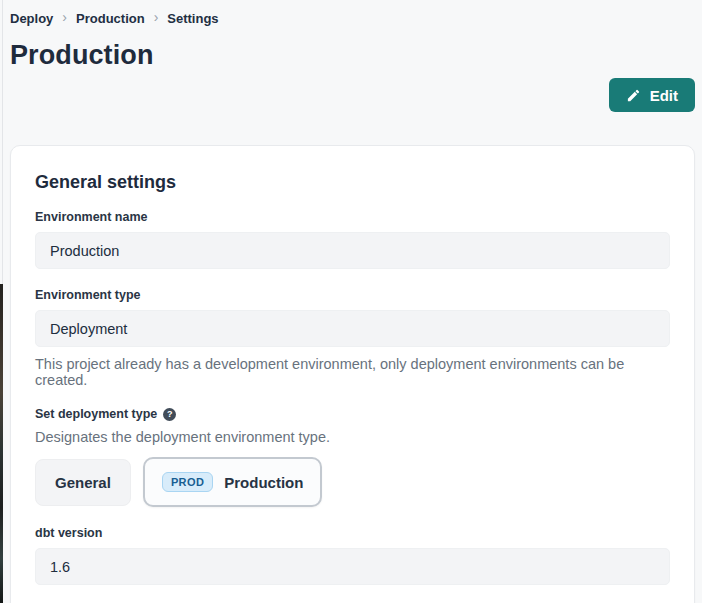  What do you see at coordinates (170, 414) in the screenshot?
I see `help-icon: ?` at bounding box center [170, 414].